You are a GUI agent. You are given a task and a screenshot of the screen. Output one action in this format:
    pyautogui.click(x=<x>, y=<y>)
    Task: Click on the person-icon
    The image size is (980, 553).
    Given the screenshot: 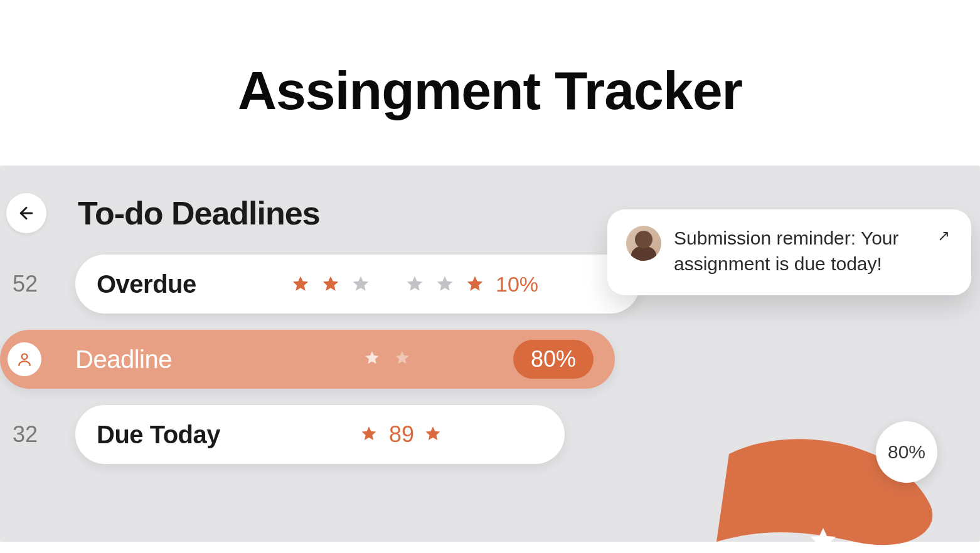 What is the action you would take?
    pyautogui.click(x=24, y=359)
    